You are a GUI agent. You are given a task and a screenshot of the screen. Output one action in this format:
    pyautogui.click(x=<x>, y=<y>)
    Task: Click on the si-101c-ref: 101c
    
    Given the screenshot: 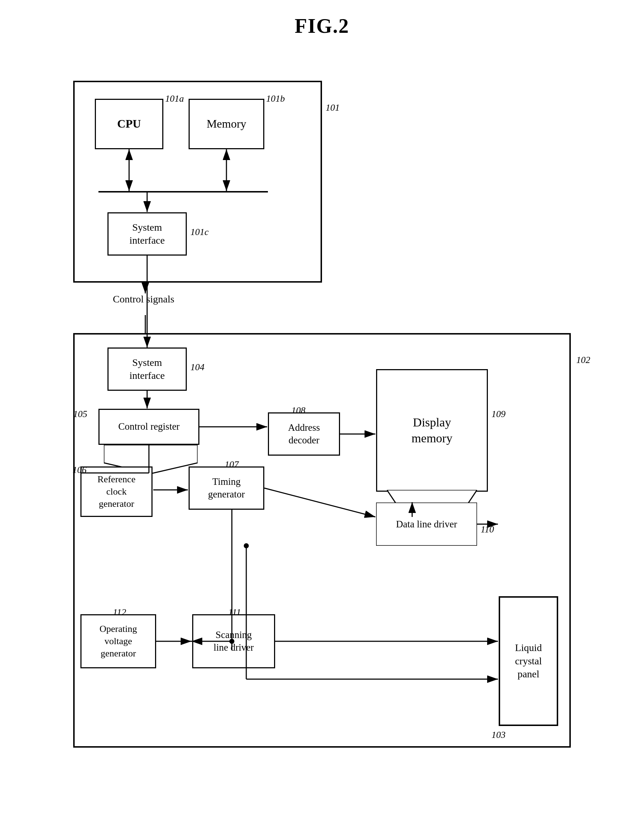 What is the action you would take?
    pyautogui.click(x=200, y=232)
    